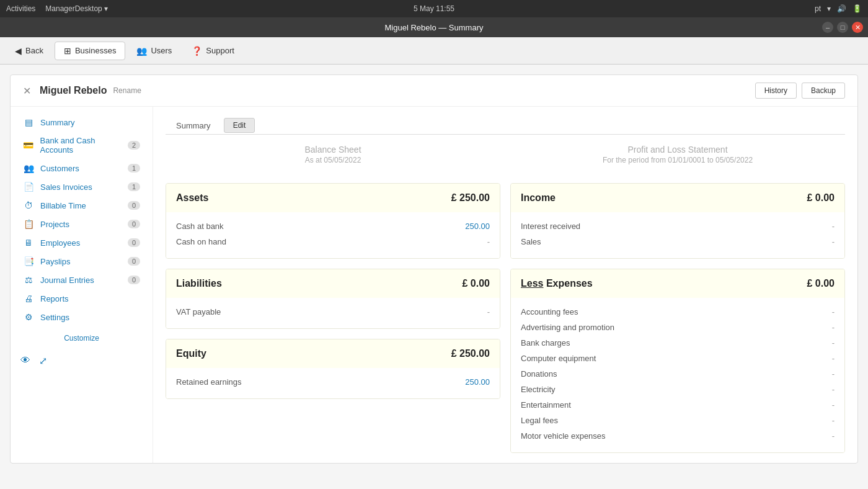 The height and width of the screenshot is (489, 868). Describe the element at coordinates (29, 187) in the screenshot. I see `sales-invoices-icon: 📄` at that location.